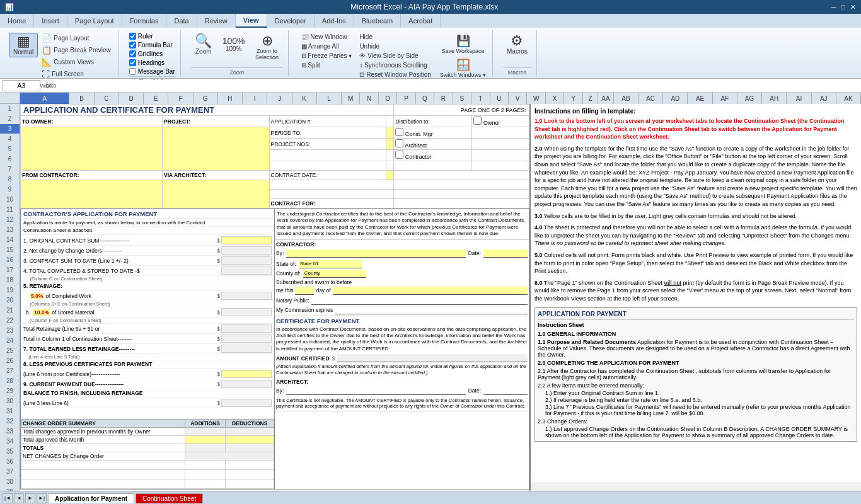 This screenshot has height=504, width=861. Describe the element at coordinates (395, 55) in the screenshot. I see `view-side-by-side-btn: 👁 View Side by Side` at that location.